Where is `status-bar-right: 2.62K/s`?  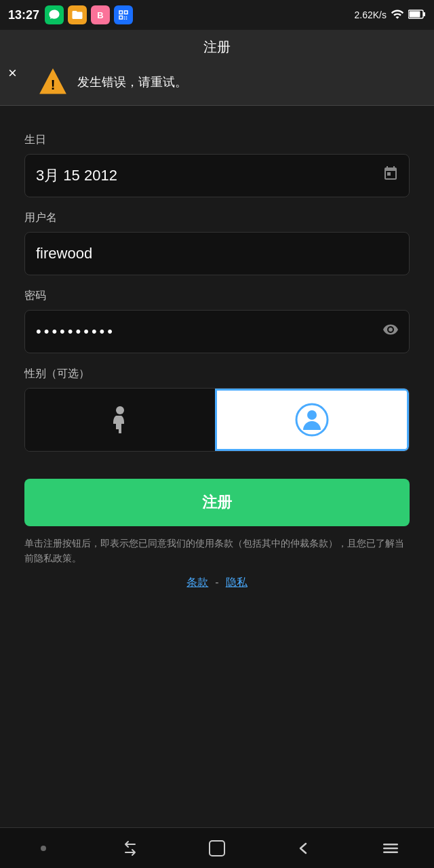 status-bar-right: 2.62K/s is located at coordinates (391, 15).